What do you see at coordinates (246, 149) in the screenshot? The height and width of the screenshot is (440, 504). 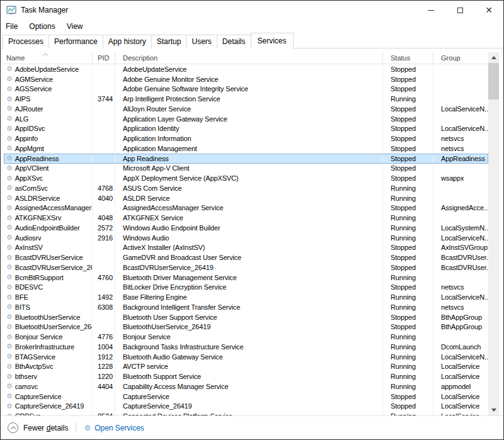 I see `table-row: ⚙AppMgmt Application Management Stopped …` at bounding box center [246, 149].